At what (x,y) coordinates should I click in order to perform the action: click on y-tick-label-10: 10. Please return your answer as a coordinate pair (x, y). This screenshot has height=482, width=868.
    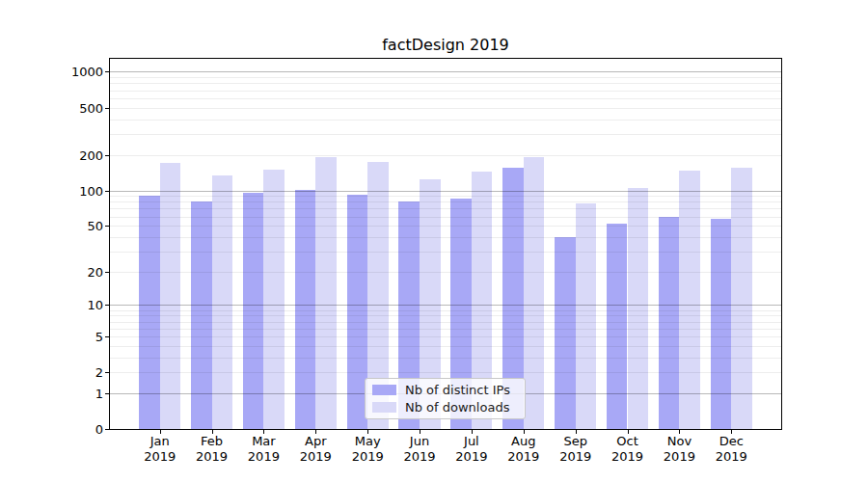
    Looking at the image, I should click on (95, 305).